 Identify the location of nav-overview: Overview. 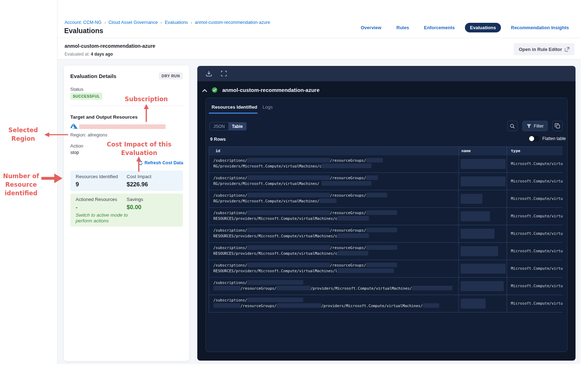
(371, 28).